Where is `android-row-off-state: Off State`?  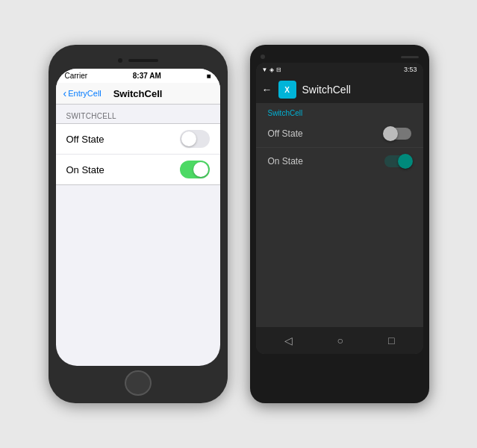
android-row-off-state: Off State is located at coordinates (340, 134).